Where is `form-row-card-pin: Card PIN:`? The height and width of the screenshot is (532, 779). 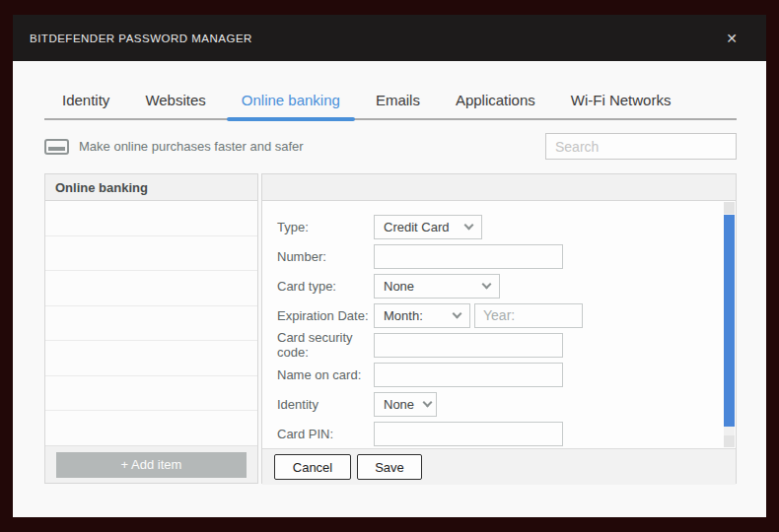 form-row-card-pin: Card PIN: is located at coordinates (507, 433).